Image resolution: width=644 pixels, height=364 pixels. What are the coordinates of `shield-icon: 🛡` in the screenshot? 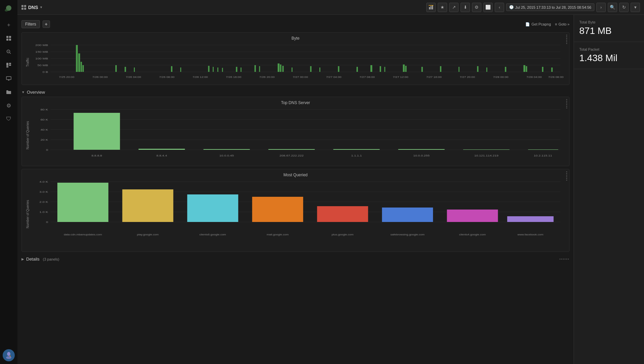 It's located at (9, 119).